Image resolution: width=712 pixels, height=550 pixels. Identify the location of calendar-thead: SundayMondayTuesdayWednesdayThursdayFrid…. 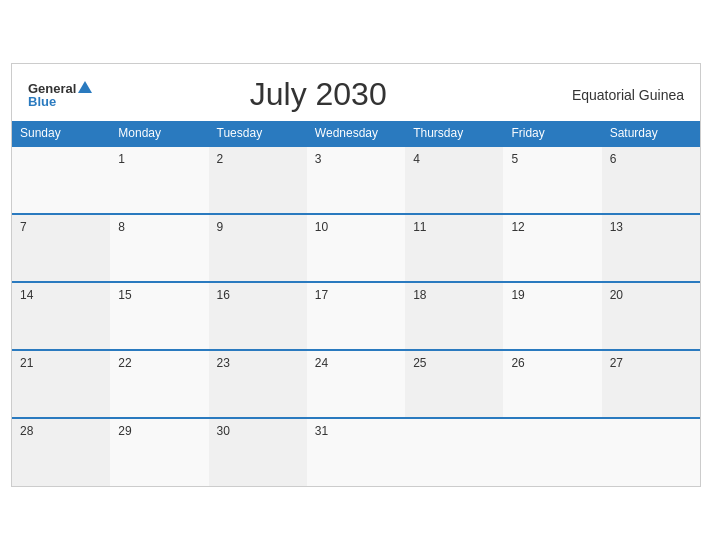
(356, 134).